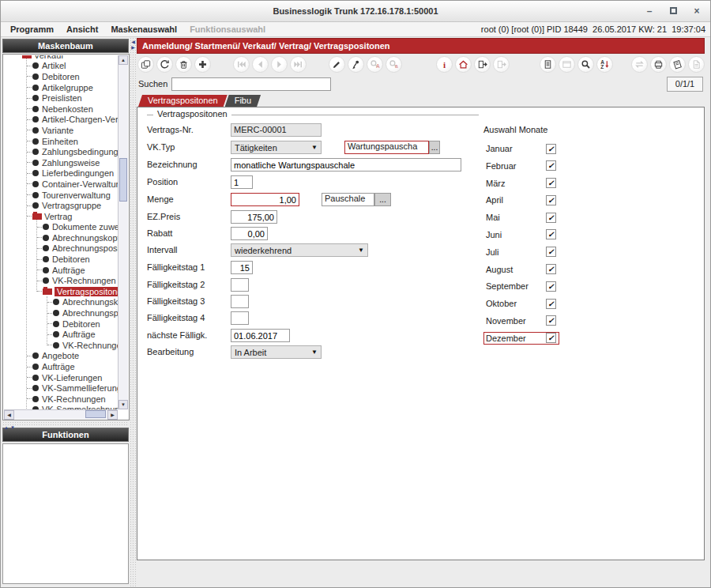  What do you see at coordinates (61, 228) in the screenshot?
I see `tree-item: Dokumente zuweisen` at bounding box center [61, 228].